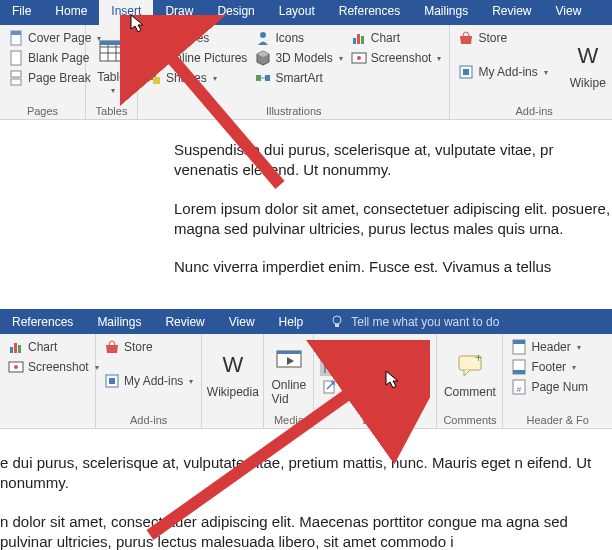  I want to click on paragraph: Suspendisse dui purus, scelerisque at, v…, so click(393, 160).